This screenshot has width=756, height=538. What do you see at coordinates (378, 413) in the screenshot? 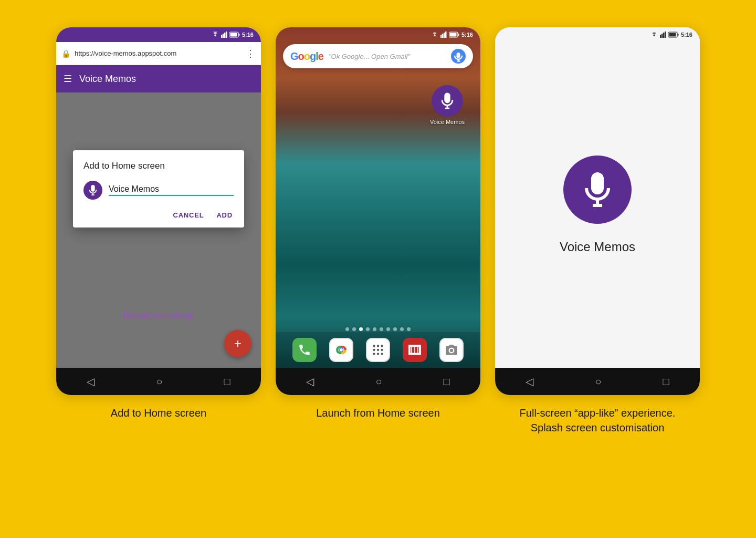
I see `caption2: Launch from Home screen` at bounding box center [378, 413].